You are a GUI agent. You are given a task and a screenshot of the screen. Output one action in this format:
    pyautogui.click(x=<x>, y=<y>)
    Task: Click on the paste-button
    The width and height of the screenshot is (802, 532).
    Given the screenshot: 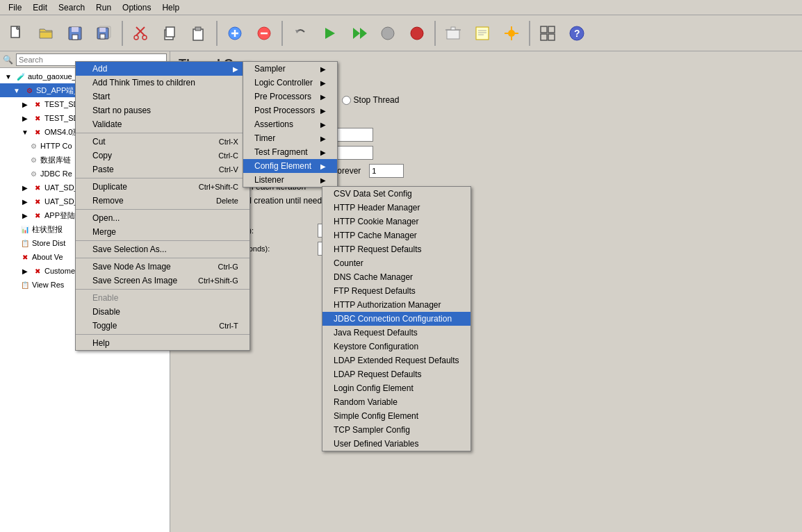 What is the action you would take?
    pyautogui.click(x=199, y=33)
    